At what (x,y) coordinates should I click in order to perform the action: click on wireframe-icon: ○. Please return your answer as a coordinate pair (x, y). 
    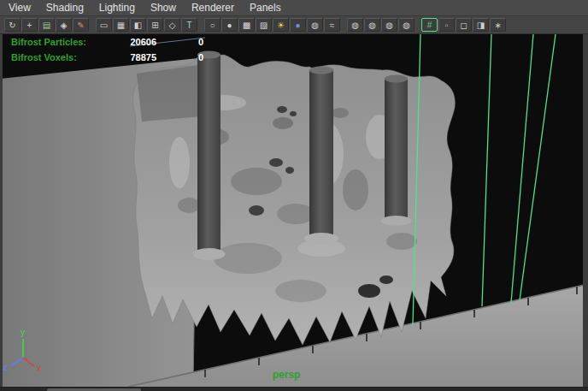
    Looking at the image, I should click on (212, 25).